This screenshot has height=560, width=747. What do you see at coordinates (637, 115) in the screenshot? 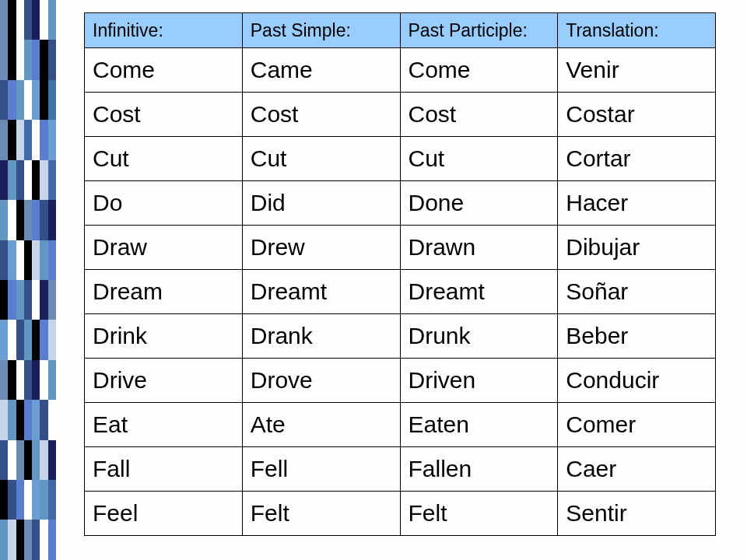
I see `cell-translation: costar` at bounding box center [637, 115].